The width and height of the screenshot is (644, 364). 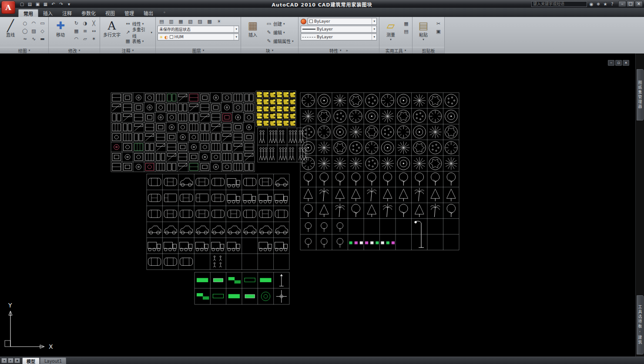 I want to click on qat-undo-icon: ↶, so click(x=53, y=4).